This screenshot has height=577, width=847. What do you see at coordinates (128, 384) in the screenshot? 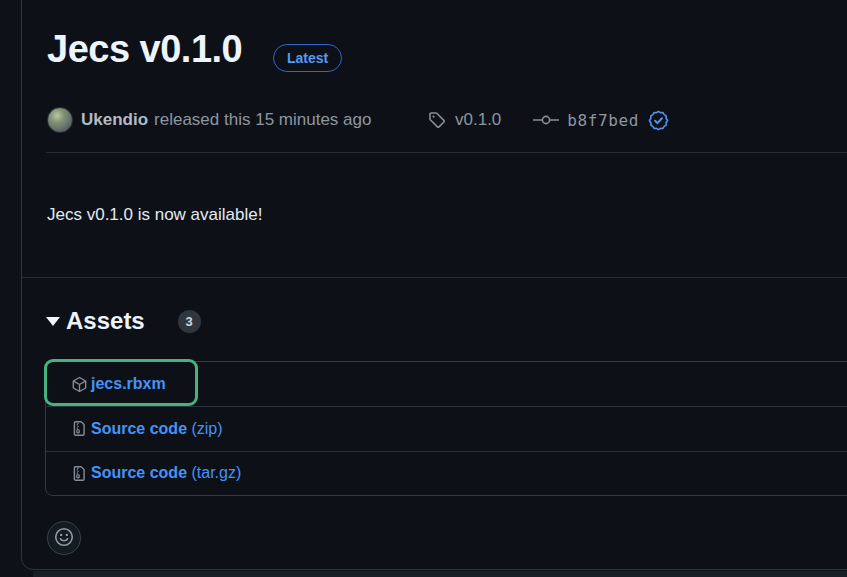
I see `asset-name: jecs.rbxm` at bounding box center [128, 384].